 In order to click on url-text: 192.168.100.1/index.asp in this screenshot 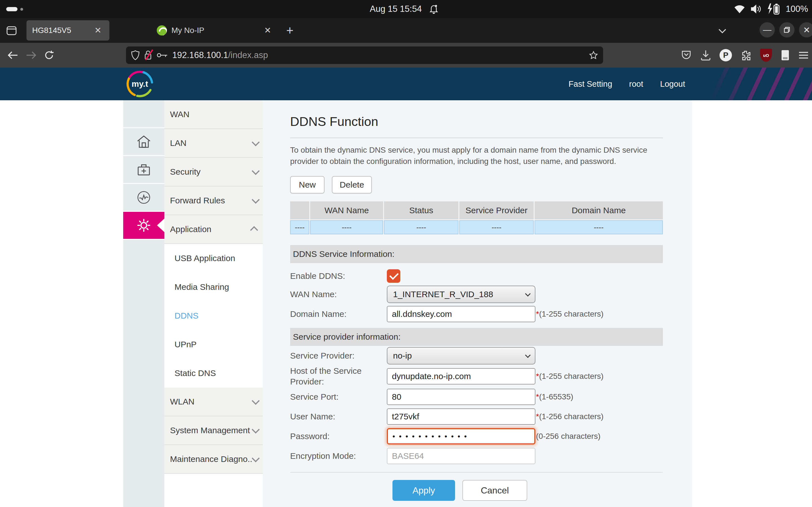, I will do `click(378, 55)`.